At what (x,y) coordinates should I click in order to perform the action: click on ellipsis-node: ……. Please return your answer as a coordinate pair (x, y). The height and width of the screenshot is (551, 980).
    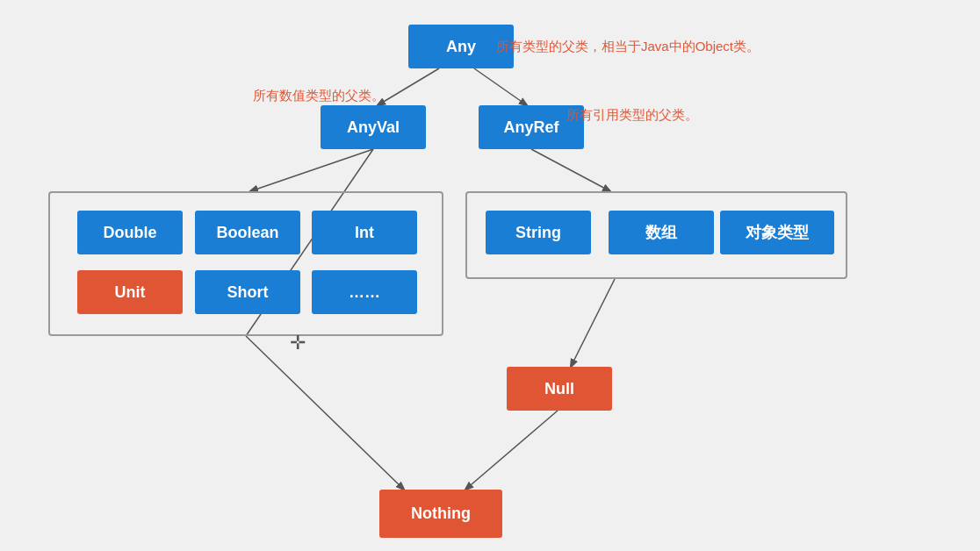
    Looking at the image, I should click on (364, 292).